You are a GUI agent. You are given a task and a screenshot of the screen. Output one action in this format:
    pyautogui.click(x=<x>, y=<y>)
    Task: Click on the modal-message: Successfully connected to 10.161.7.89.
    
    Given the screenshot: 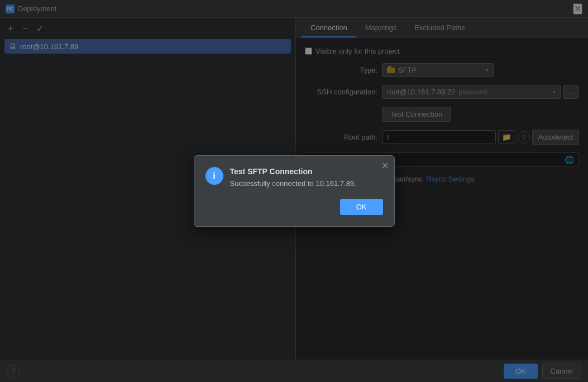 What is the action you would take?
    pyautogui.click(x=293, y=183)
    